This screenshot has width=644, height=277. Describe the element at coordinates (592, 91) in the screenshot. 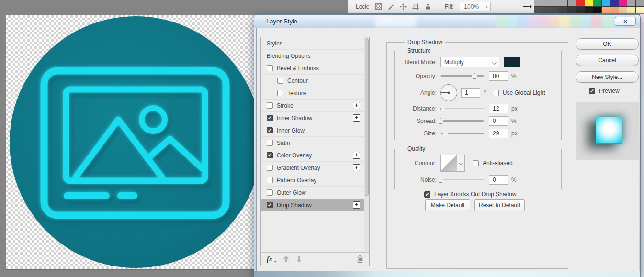

I see `preview-checkbox` at that location.